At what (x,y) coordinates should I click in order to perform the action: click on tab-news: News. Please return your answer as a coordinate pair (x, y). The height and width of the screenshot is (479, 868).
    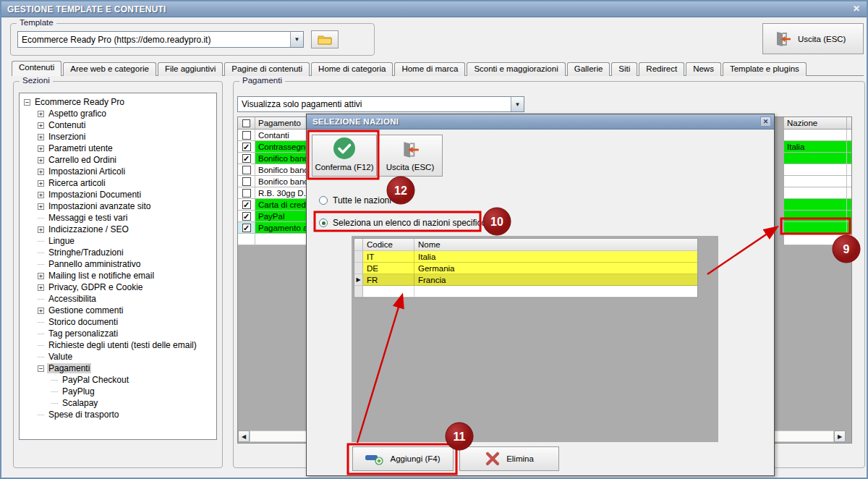
    Looking at the image, I should click on (703, 69).